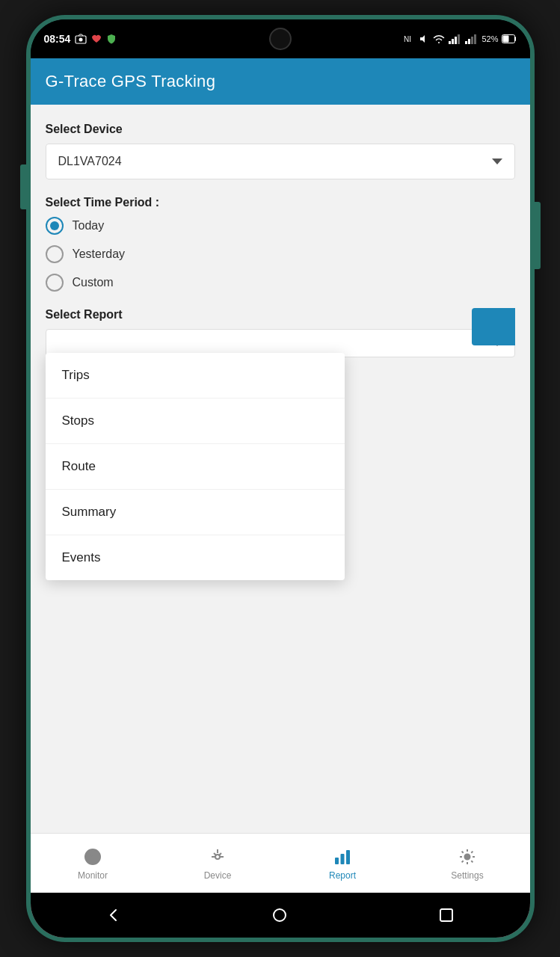 The height and width of the screenshot is (957, 560). Describe the element at coordinates (195, 467) in the screenshot. I see `report-dropdown-menu: Trips Stops Route Summary Events` at that location.